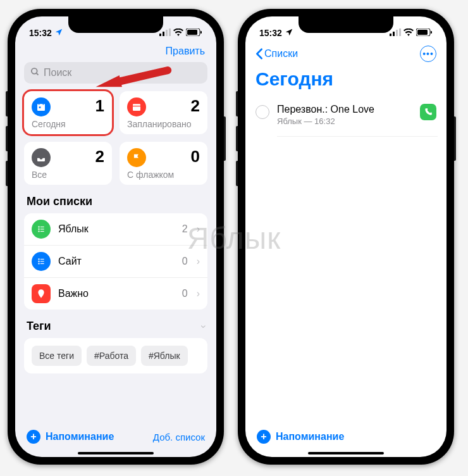 This screenshot has height=476, width=468. I want to click on card-flagged: 0 С флажком, so click(163, 163).